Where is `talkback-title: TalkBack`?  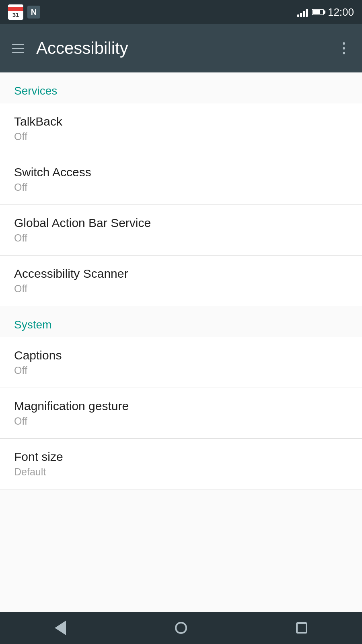 talkback-title: TalkBack is located at coordinates (181, 122).